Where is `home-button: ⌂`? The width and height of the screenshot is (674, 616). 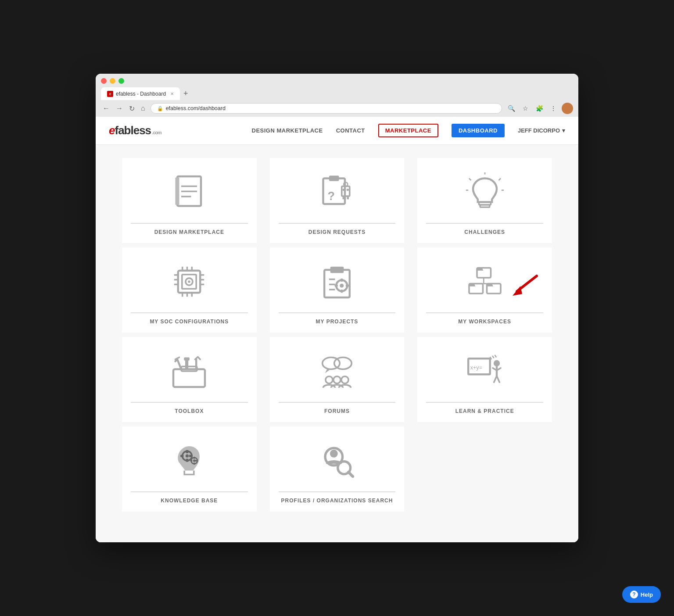
home-button: ⌂ is located at coordinates (143, 108).